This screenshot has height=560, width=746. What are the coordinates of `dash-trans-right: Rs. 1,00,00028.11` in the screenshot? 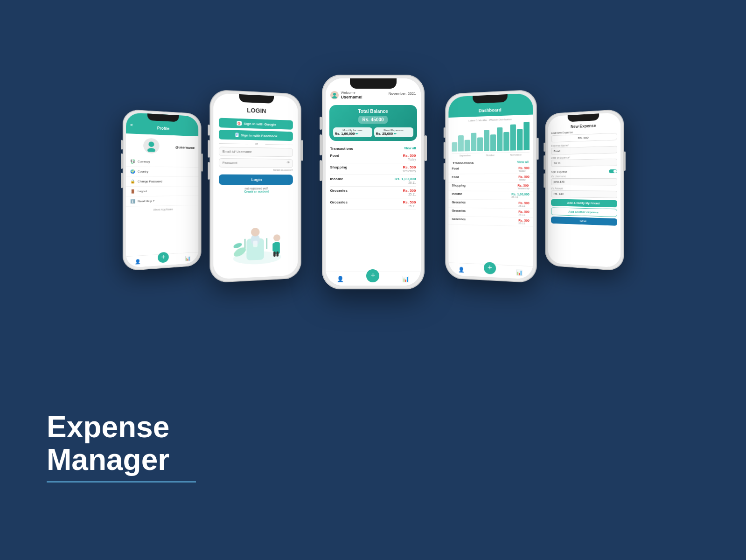 It's located at (521, 196).